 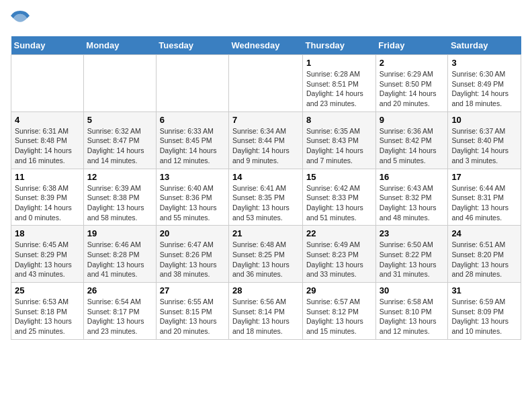 I want to click on day-info: Sunrise: 6:47 AMSunset: 8:26 PMDaylight:…, so click(x=192, y=259).